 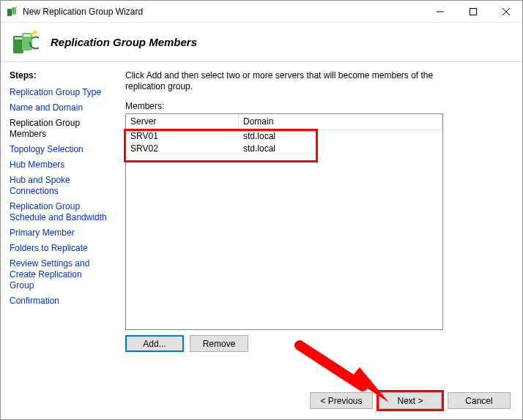 What do you see at coordinates (182, 136) in the screenshot?
I see `cell-server: SRV01` at bounding box center [182, 136].